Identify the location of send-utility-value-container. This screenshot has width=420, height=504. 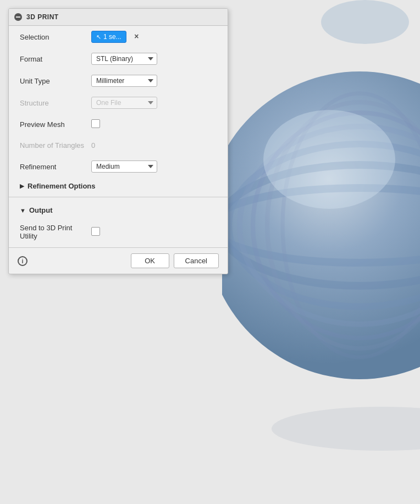
(154, 232).